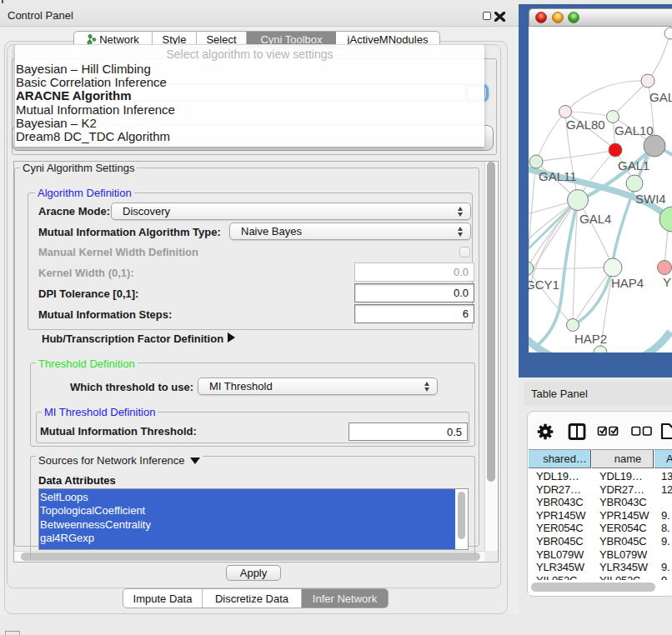 The width and height of the screenshot is (672, 635). Describe the element at coordinates (667, 282) in the screenshot. I see `svg-text: Y` at that location.